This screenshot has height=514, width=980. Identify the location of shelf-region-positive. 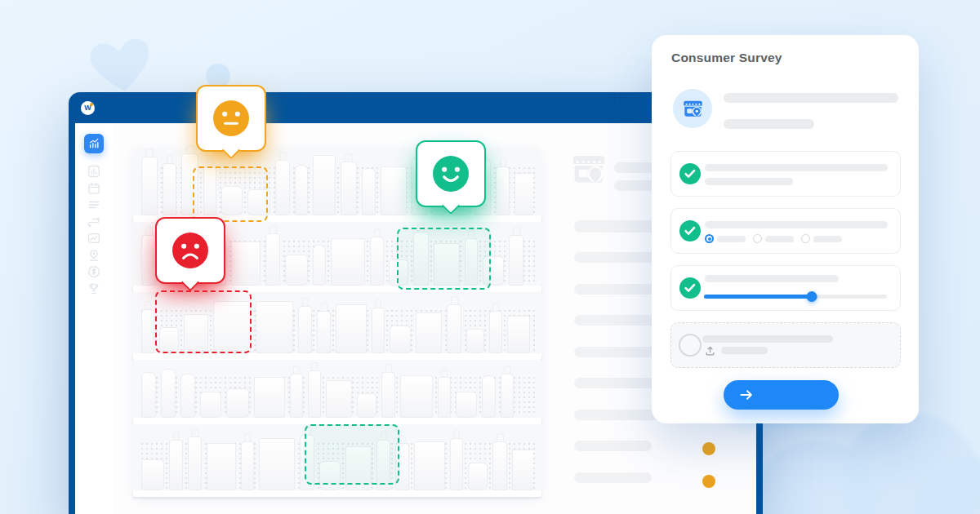
(444, 259).